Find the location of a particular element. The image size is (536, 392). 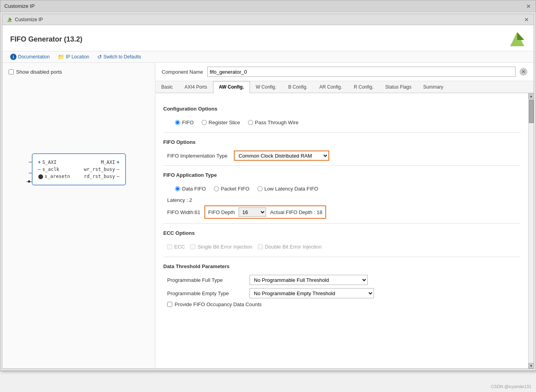

fifo-app-type-header: FIFO Application Type is located at coordinates (342, 176).